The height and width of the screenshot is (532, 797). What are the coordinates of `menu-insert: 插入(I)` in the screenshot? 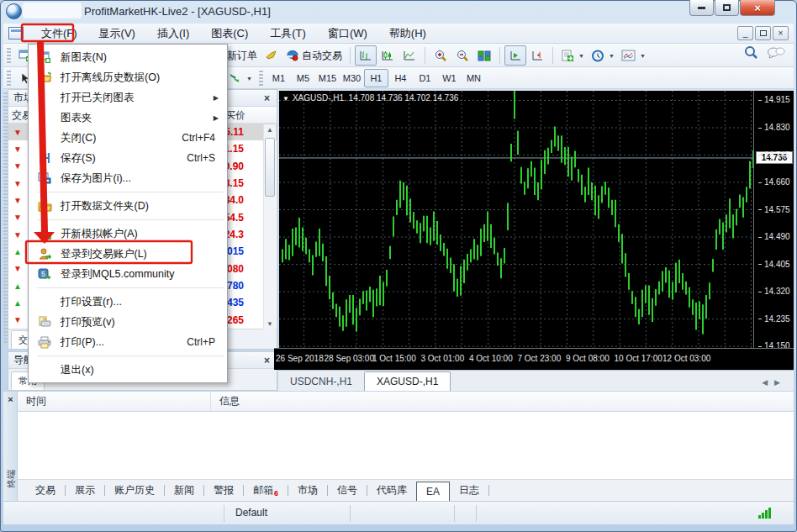 It's located at (173, 34).